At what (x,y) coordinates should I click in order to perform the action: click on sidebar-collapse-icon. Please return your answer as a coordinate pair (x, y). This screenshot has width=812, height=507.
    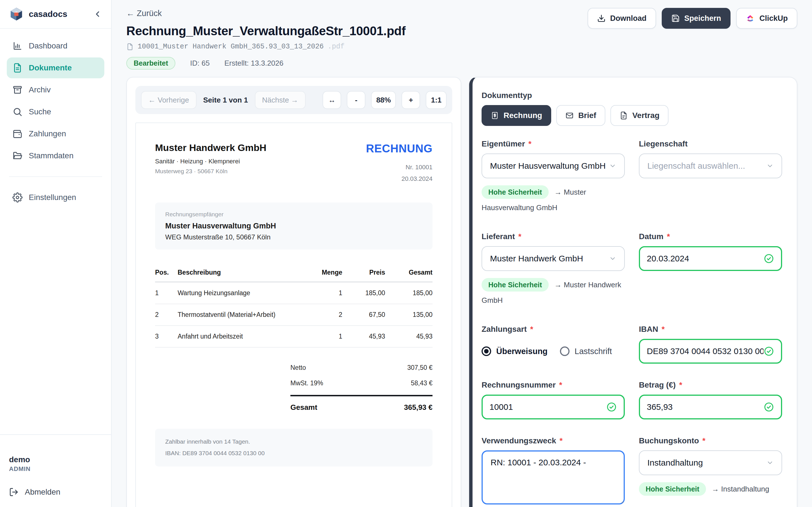
    Looking at the image, I should click on (97, 14).